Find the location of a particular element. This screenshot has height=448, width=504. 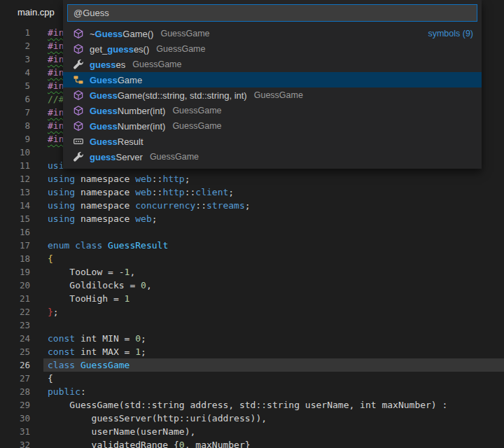

code-line: 27{ is located at coordinates (252, 378).